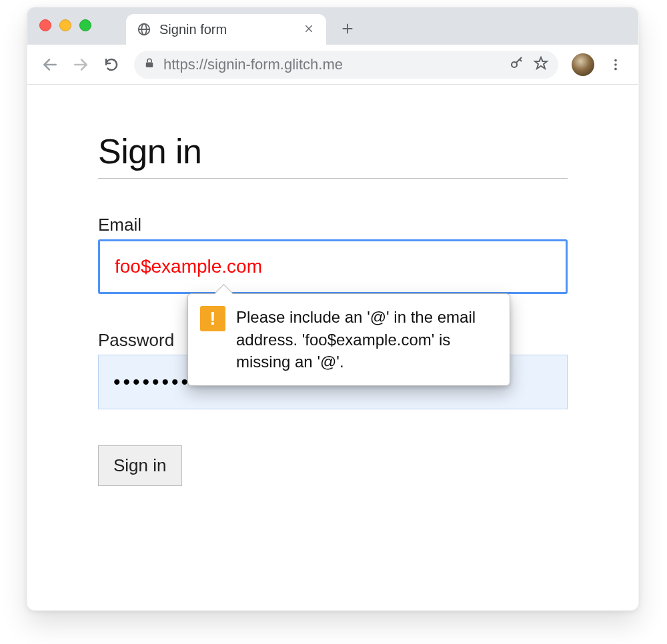 Image resolution: width=667 pixels, height=644 pixels. I want to click on browser-toolbar: https://signin-form.glitch.me, so click(333, 65).